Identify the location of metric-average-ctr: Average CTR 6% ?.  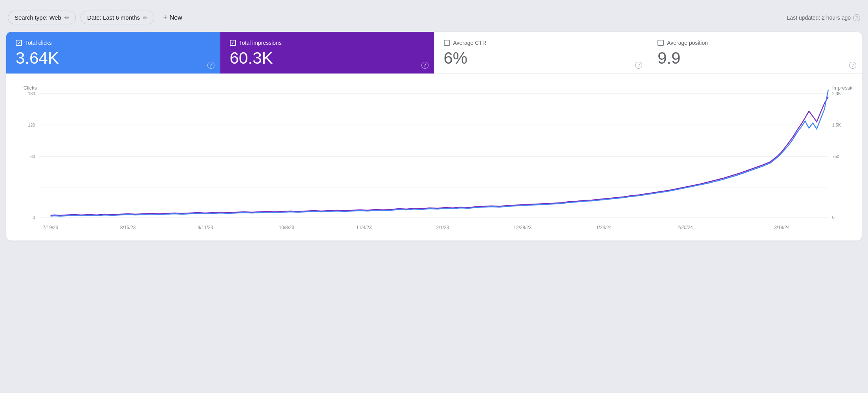
(541, 53).